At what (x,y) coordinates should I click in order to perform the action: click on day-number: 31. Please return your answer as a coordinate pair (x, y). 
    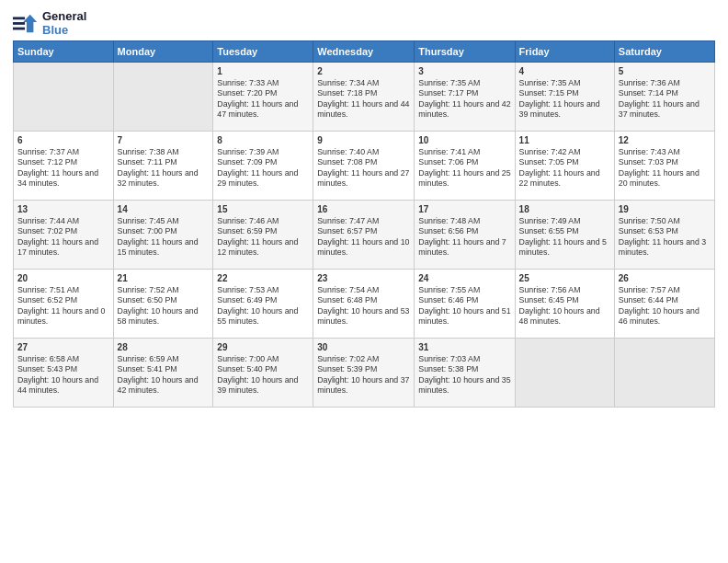
    Looking at the image, I should click on (464, 348).